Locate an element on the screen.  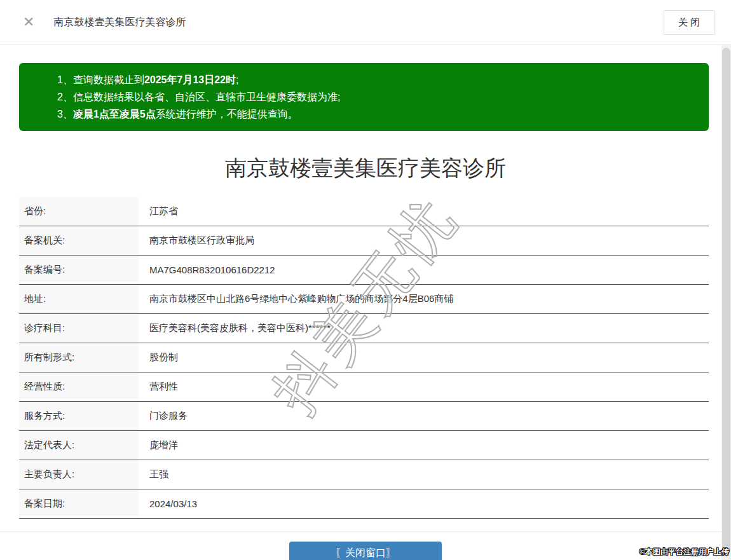
row-label: 省份: is located at coordinates (79, 211).